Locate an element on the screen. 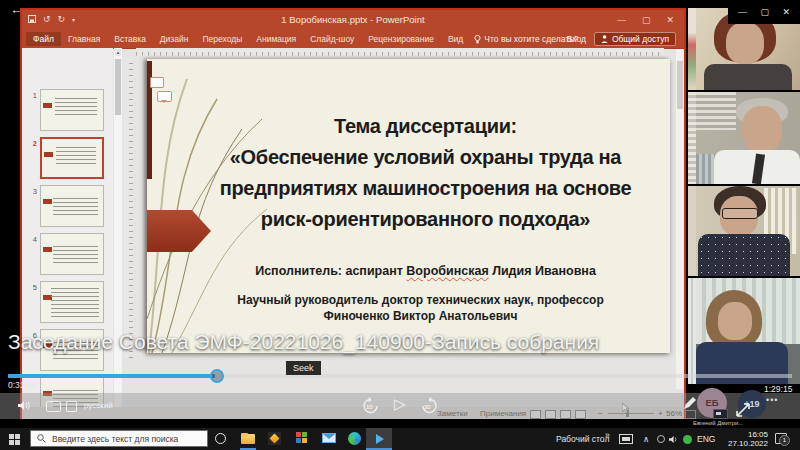 Image resolution: width=800 pixels, height=450 pixels. player-control-bar: русский 10 ▷ 30 is located at coordinates (400, 406).